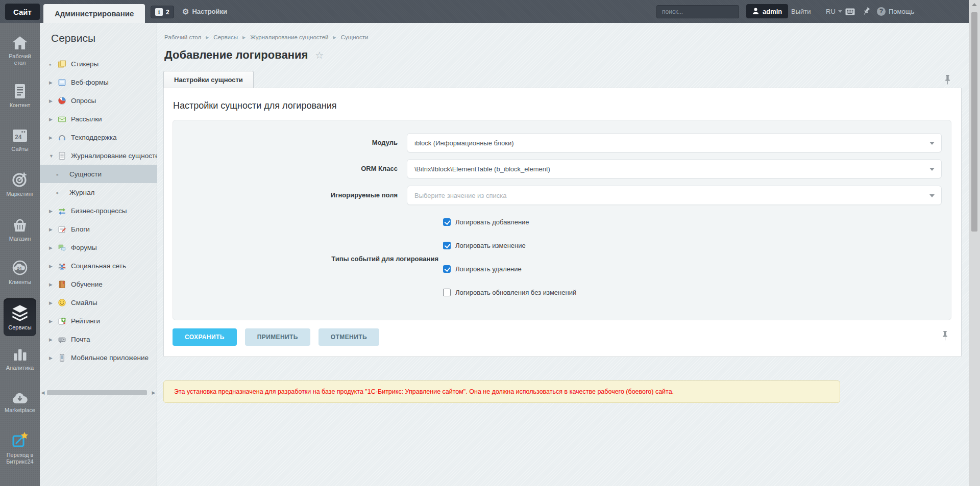  Describe the element at coordinates (98, 357) in the screenshot. I see `sidebar-item-mobile-app: Мобильное приложение` at that location.